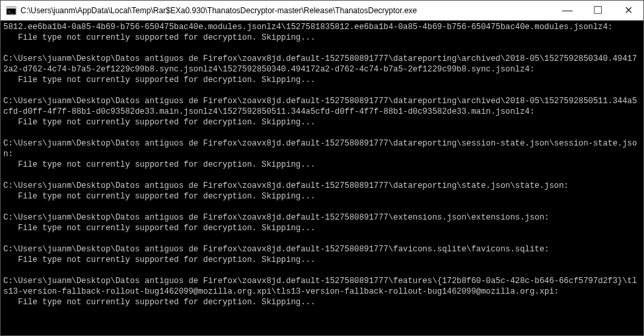  I want to click on window-controls: — ☐ ✕, so click(598, 11).